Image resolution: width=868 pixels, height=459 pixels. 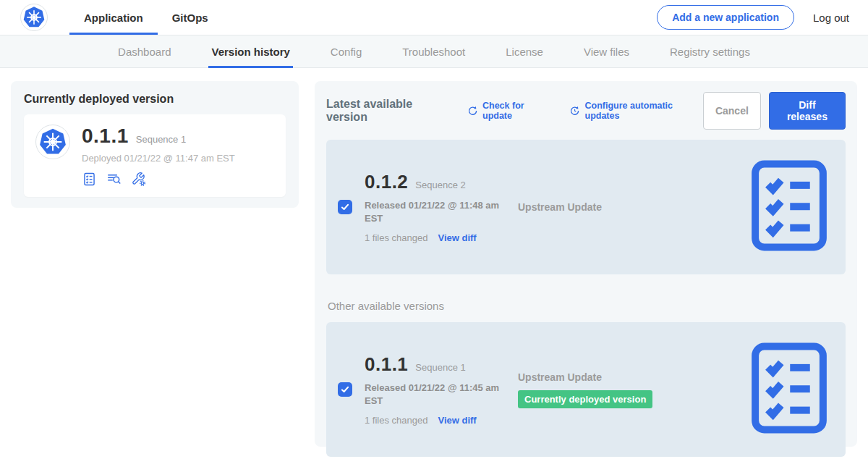 What do you see at coordinates (441, 207) in the screenshot?
I see `version-info: 0.1.2 Sequence 2 Released 01/21/22 @ 11:…` at bounding box center [441, 207].